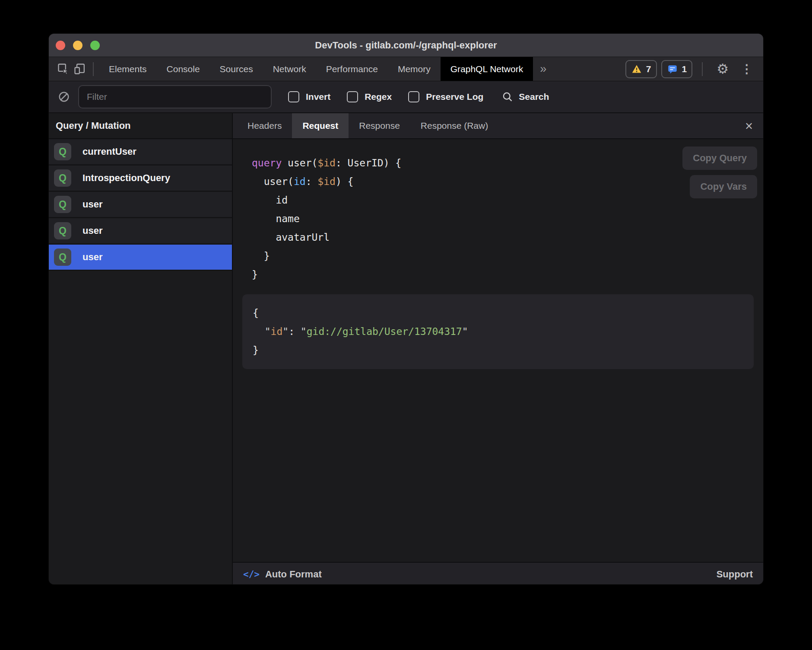  I want to click on tab-memory: Memory, so click(414, 69).